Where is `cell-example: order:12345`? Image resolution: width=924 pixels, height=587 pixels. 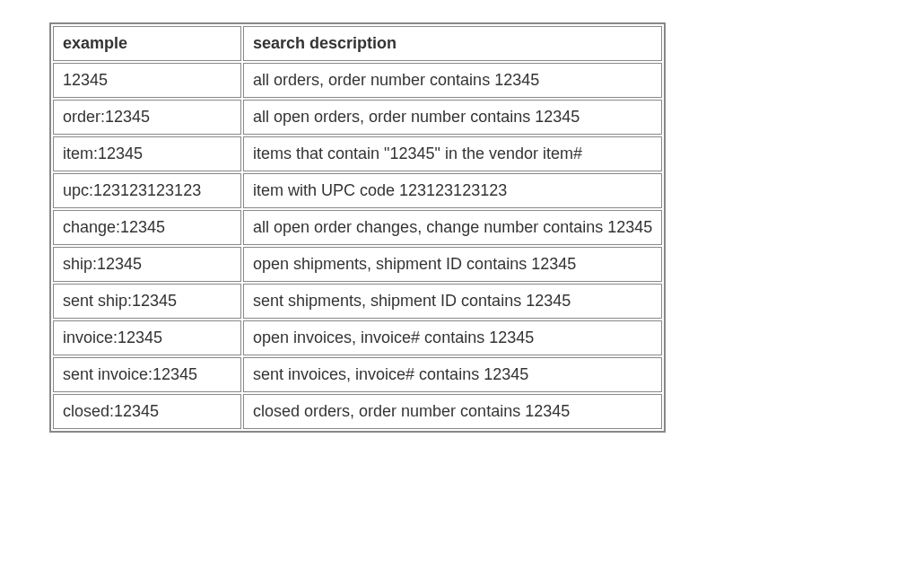 cell-example: order:12345 is located at coordinates (147, 117).